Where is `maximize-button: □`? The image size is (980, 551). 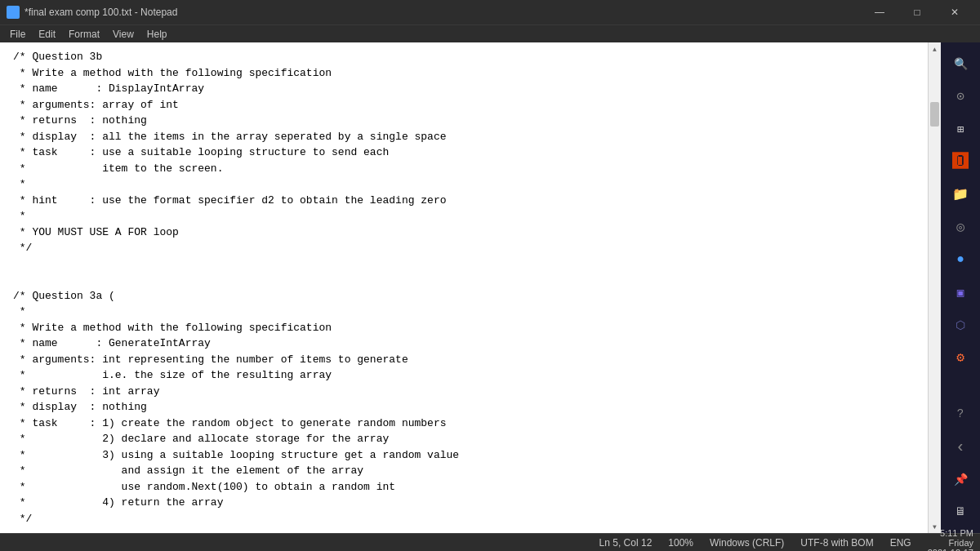 maximize-button: □ is located at coordinates (917, 12).